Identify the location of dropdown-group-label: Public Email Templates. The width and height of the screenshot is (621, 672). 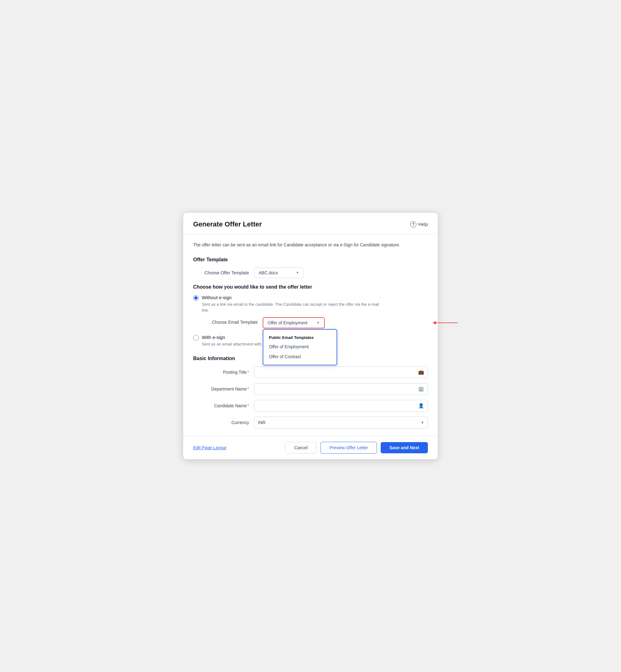
(300, 338).